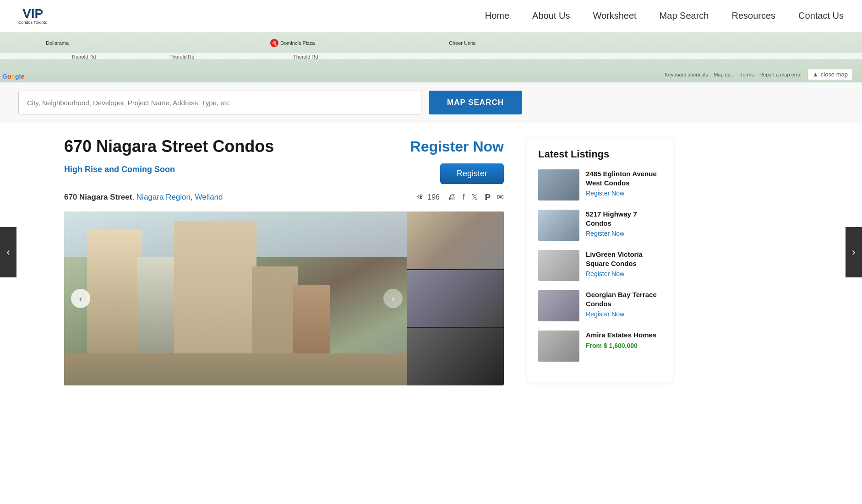 This screenshot has height=504, width=862. I want to click on listing-meta: 👁 196 🖨 f 𝕏 𝗣 ✉, so click(461, 197).